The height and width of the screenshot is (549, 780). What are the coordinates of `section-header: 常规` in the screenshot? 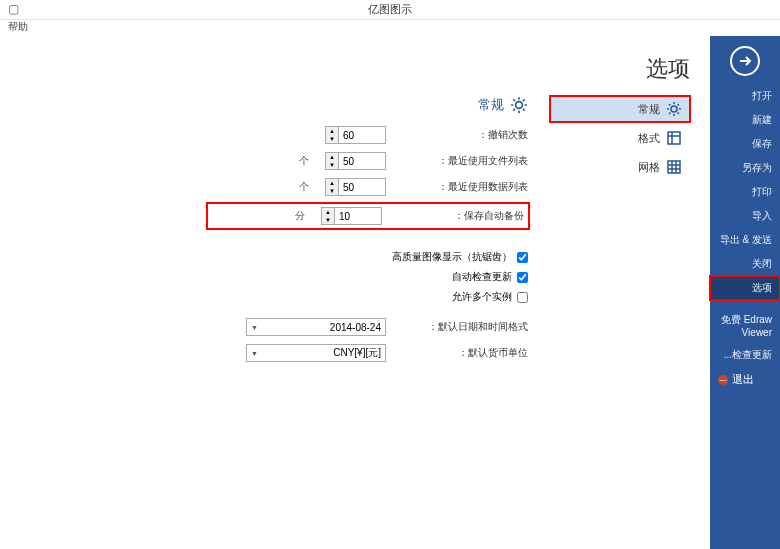 It's located at (280, 105).